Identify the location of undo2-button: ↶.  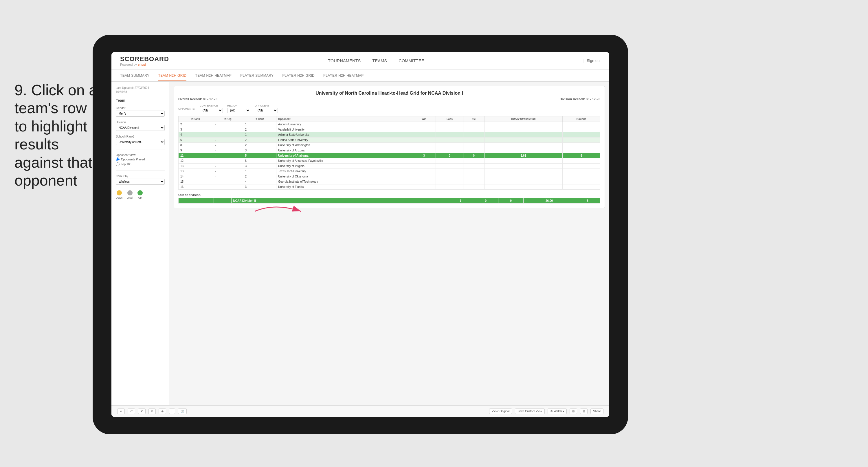
(142, 411).